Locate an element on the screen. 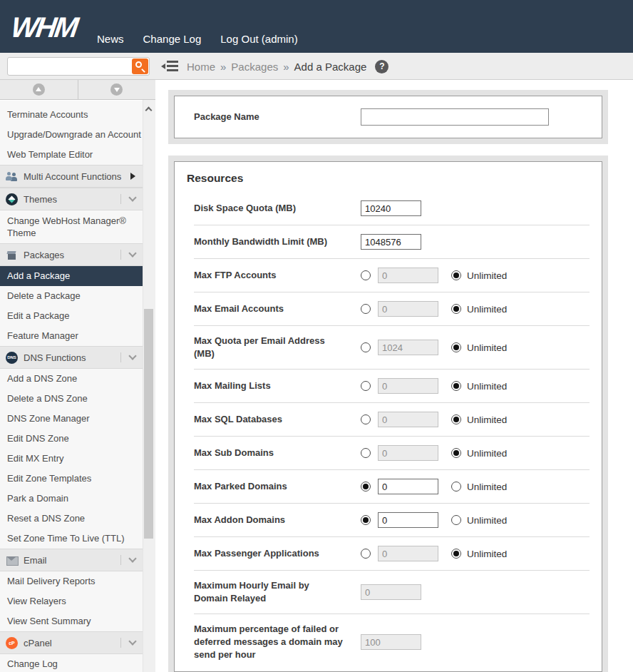  scroll-up-button is located at coordinates (39, 90).